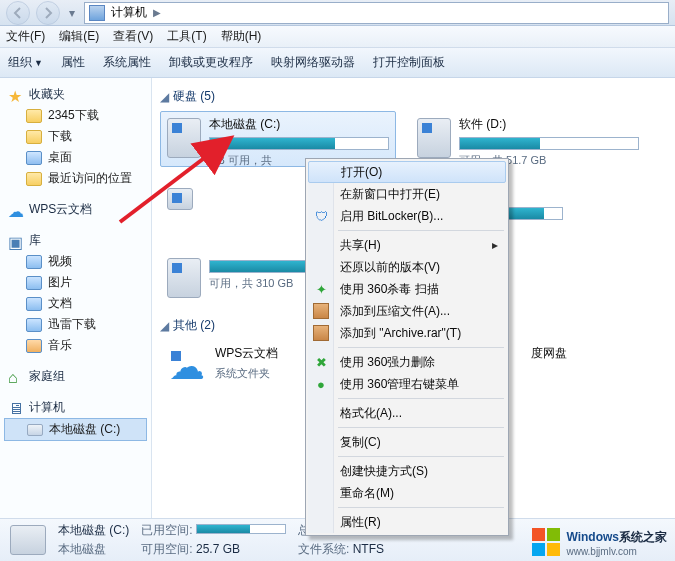 This screenshot has width=675, height=561. Describe the element at coordinates (76, 324) in the screenshot. I see `nav-lib-item: 迅雷下载` at that location.